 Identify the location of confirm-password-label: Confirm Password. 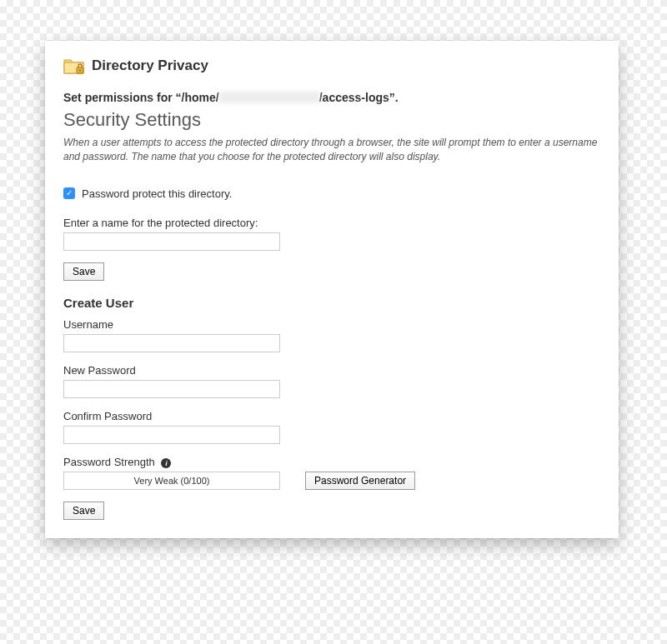
(332, 417).